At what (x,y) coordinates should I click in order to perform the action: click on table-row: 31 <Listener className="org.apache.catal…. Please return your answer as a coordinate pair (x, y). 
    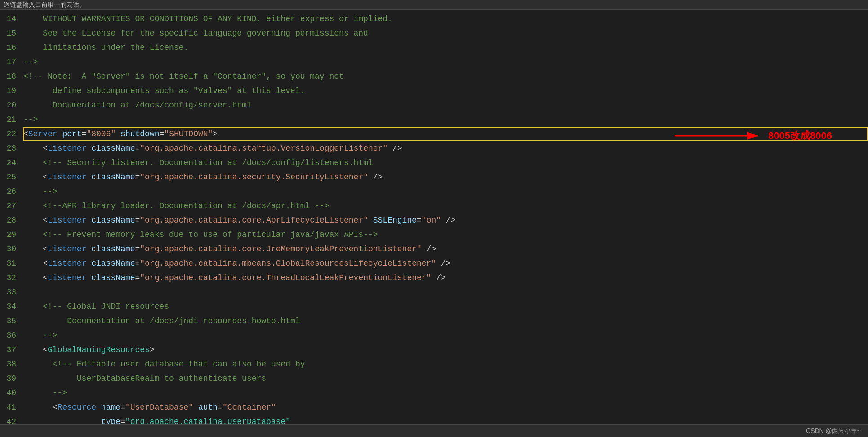
    Looking at the image, I should click on (434, 263).